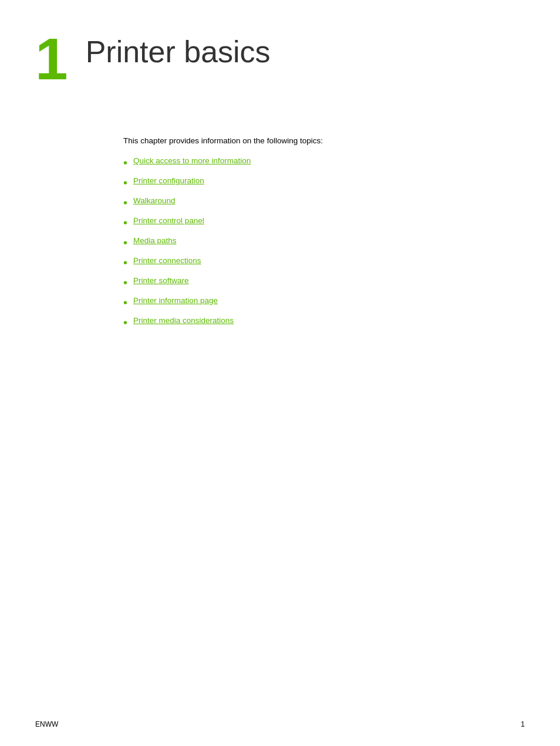  Describe the element at coordinates (324, 163) in the screenshot. I see `toc-list-item: •Quick access to more information` at that location.